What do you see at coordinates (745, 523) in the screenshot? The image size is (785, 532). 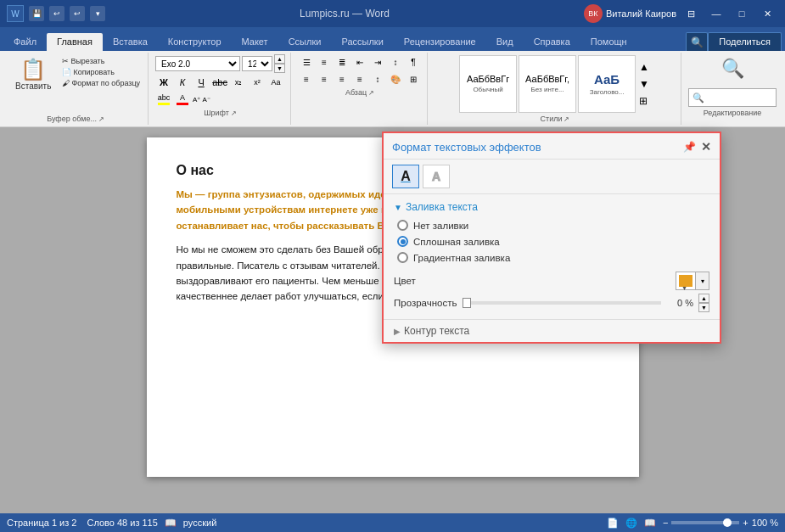 I see `zoom-in-btn: +` at bounding box center [745, 523].